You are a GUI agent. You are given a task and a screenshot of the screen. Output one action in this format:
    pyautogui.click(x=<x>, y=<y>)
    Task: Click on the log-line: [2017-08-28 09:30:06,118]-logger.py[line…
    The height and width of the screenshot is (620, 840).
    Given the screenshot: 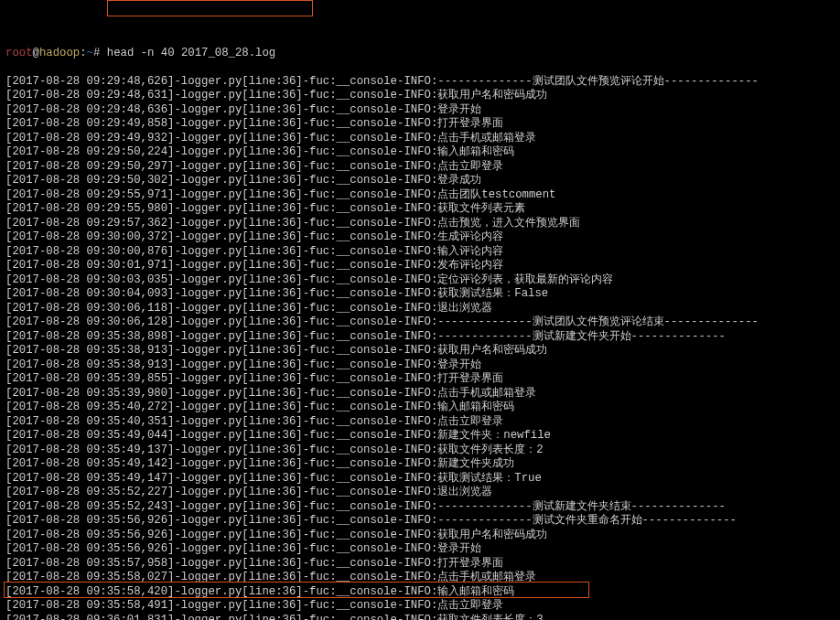 What is the action you would take?
    pyautogui.click(x=420, y=309)
    